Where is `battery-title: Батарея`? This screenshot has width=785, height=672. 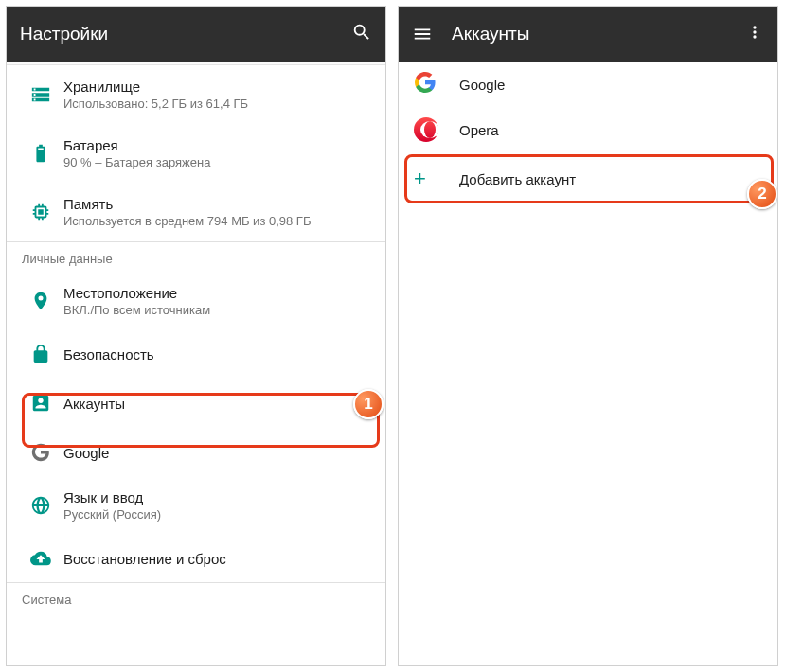
battery-title: Батарея is located at coordinates (217, 146).